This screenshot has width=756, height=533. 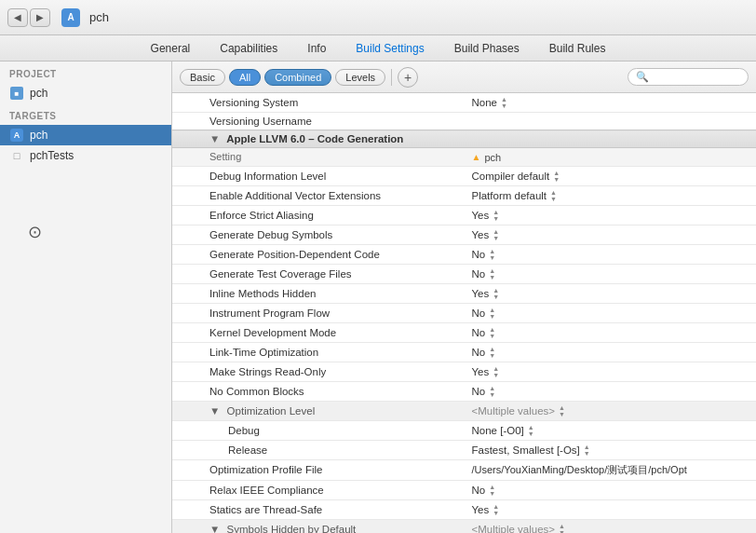 I want to click on setting-label: Debug Information Level, so click(x=318, y=175).